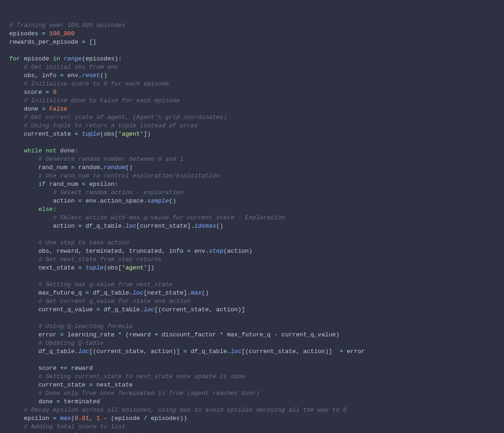  Describe the element at coordinates (122, 201) in the screenshot. I see `token: action_space` at that location.